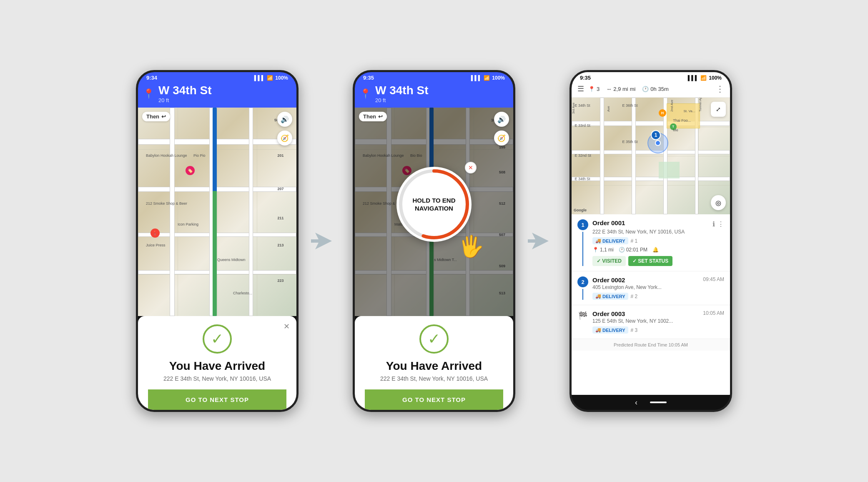 The image size is (868, 482). Describe the element at coordinates (715, 78) in the screenshot. I see `battery-icon-3: 100%` at that location.